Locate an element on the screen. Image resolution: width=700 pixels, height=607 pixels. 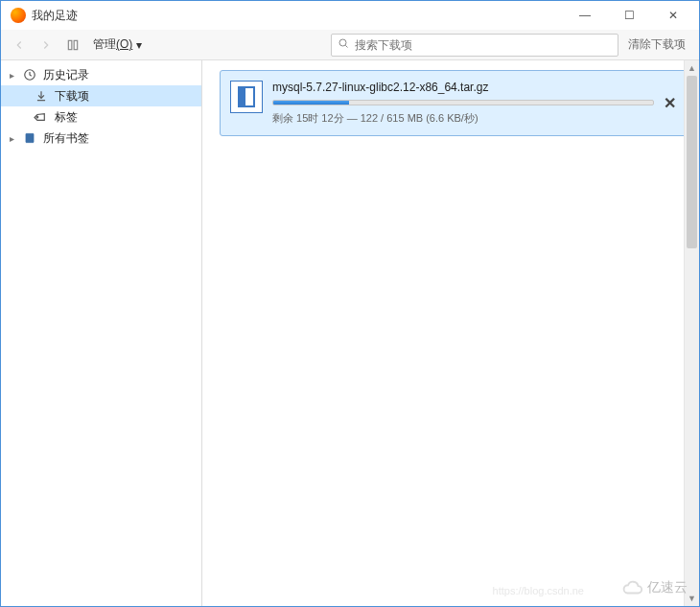
sidebar-item-bookmarks: ▸ 所有书签 is located at coordinates (102, 138).